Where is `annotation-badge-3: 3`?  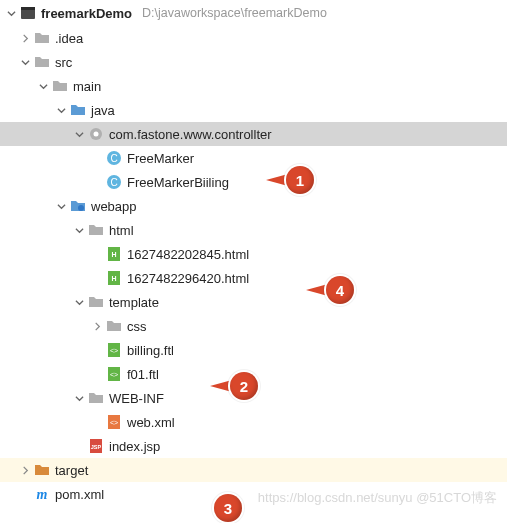 annotation-badge-3: 3 is located at coordinates (228, 508).